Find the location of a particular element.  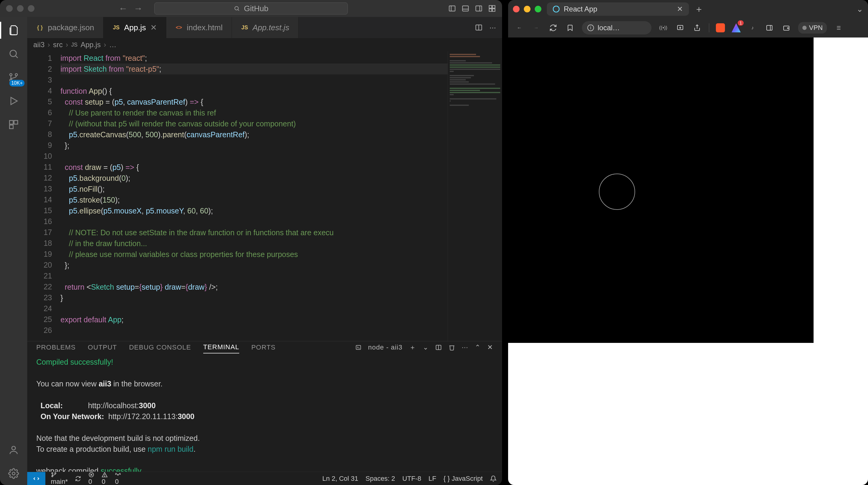

panel-tab-ports: PORTS is located at coordinates (264, 348).